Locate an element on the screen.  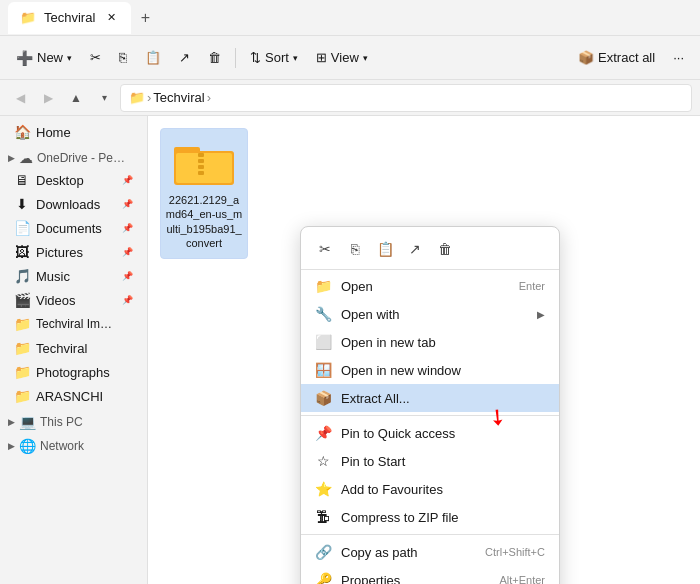
share-button: ↗ is located at coordinates (184, 58).